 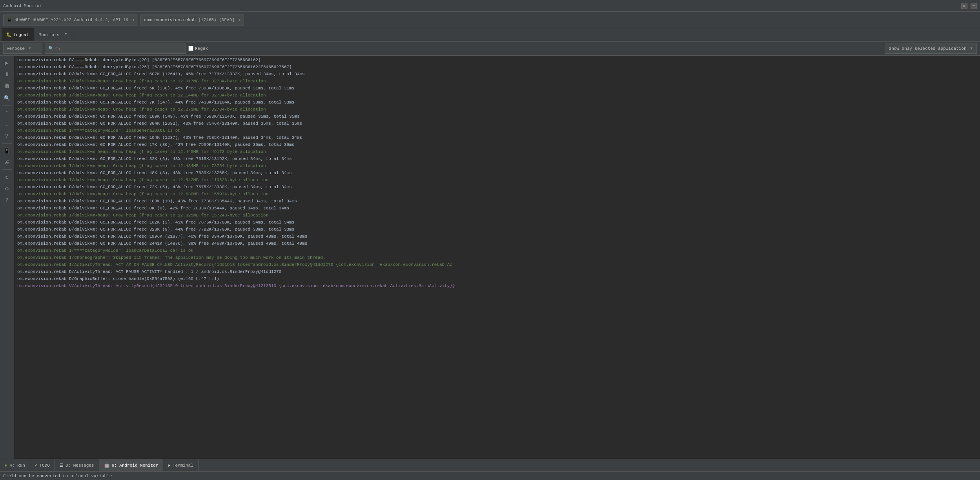 What do you see at coordinates (7, 136) in the screenshot?
I see `sidebar-btn-help: ?` at bounding box center [7, 136].